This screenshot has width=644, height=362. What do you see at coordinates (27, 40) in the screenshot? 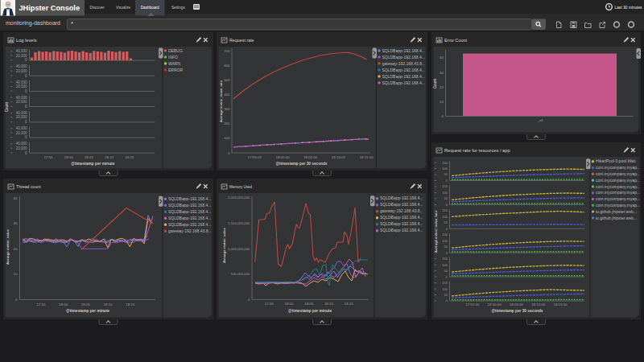
I see `svg-text: Log levels` at bounding box center [27, 40].